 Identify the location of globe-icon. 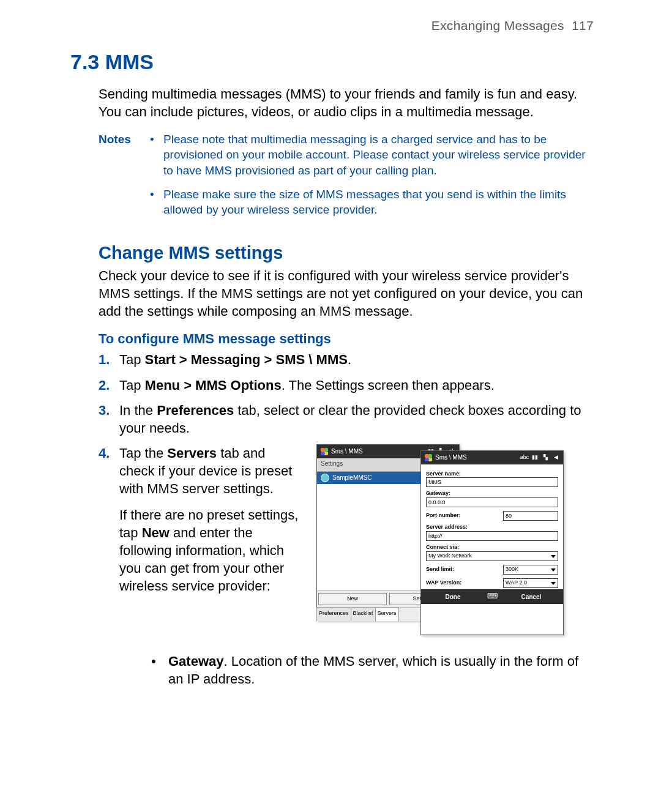
(325, 478).